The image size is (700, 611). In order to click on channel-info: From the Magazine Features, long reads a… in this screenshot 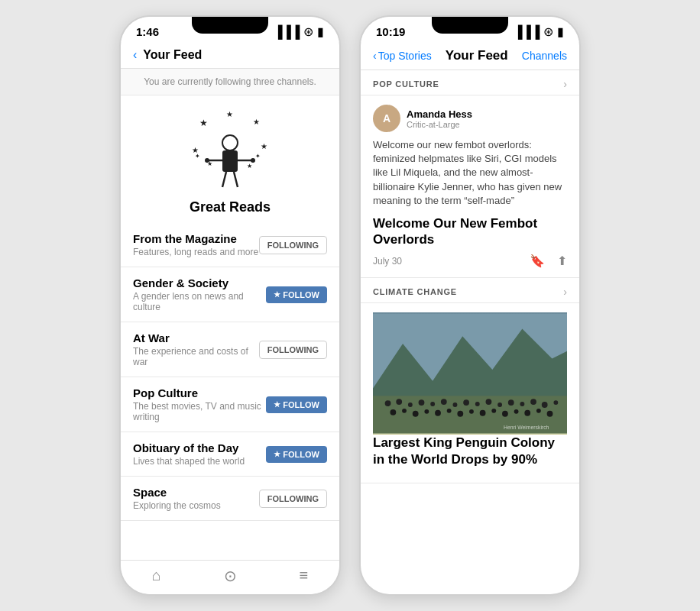, I will do `click(196, 244)`.